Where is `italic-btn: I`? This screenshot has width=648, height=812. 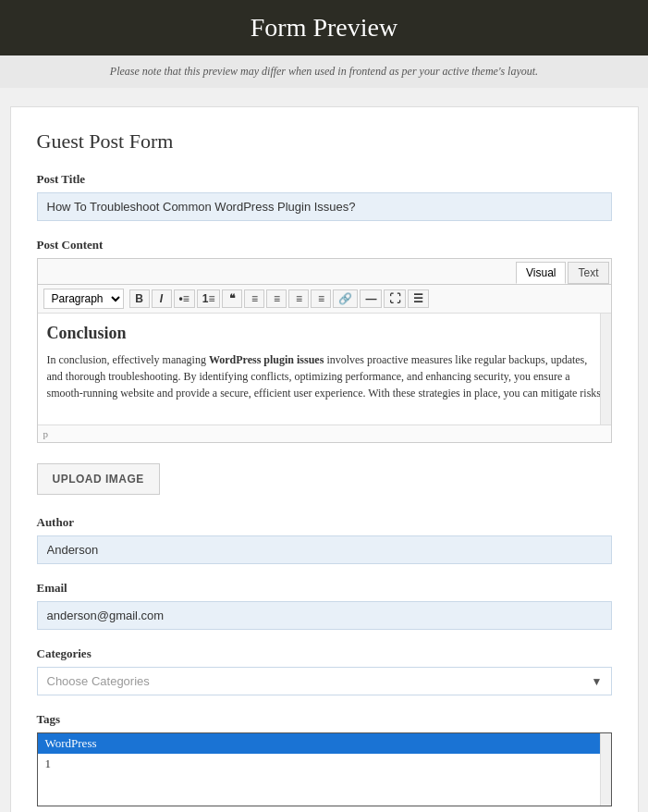
italic-btn: I is located at coordinates (162, 299).